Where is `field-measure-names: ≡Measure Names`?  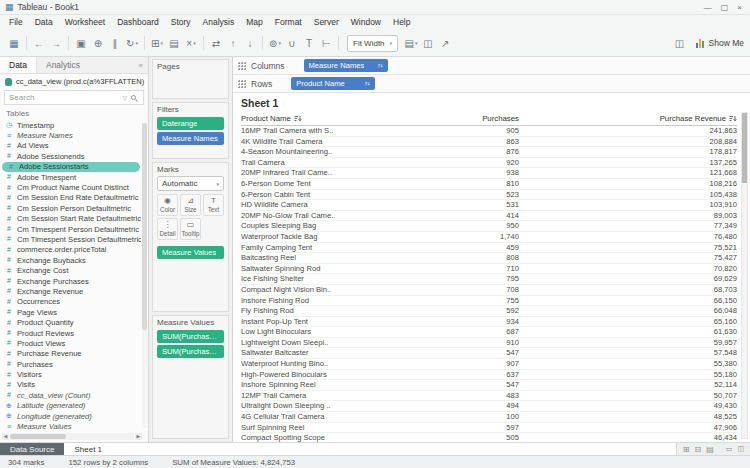 field-measure-names: ≡Measure Names is located at coordinates (70, 135).